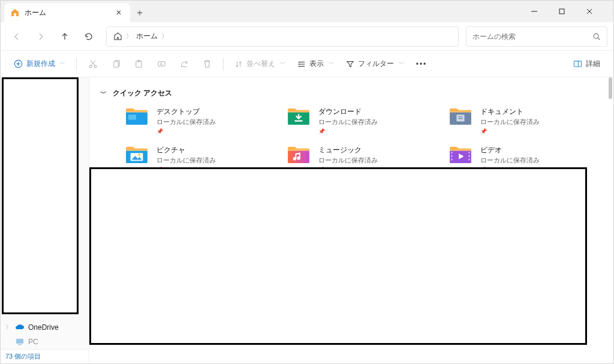 The height and width of the screenshot is (364, 614). I want to click on scrollbar, so click(610, 88).